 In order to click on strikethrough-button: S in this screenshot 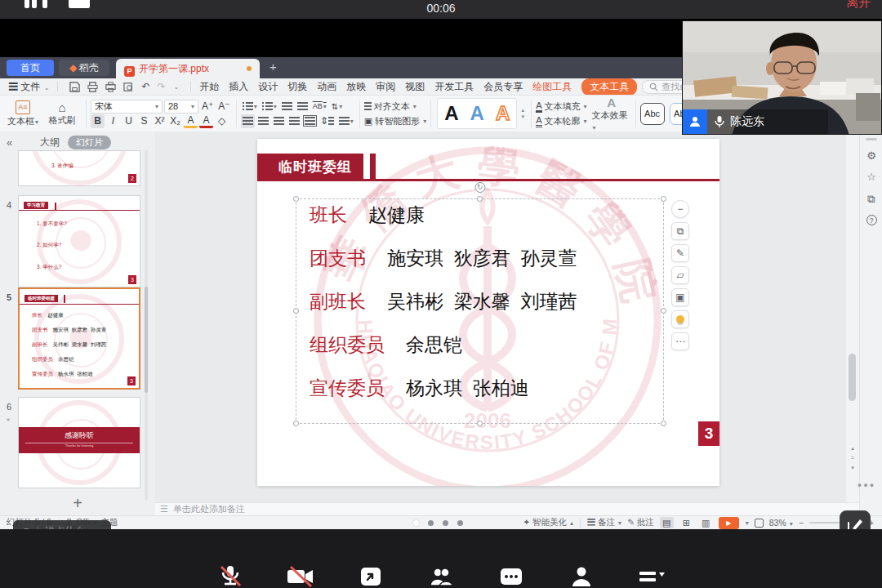, I will do `click(144, 121)`.